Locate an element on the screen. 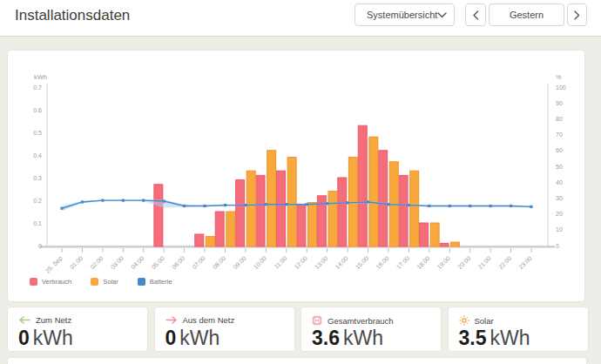 The image size is (601, 364). svg-text: 08:00 is located at coordinates (219, 263).